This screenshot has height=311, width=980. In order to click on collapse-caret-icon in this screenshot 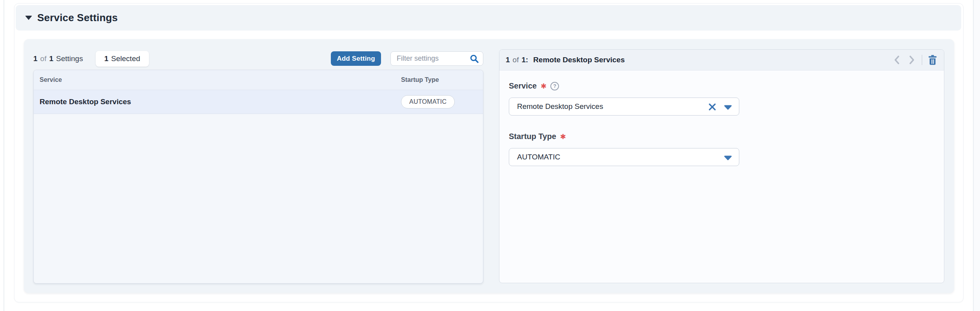, I will do `click(29, 18)`.